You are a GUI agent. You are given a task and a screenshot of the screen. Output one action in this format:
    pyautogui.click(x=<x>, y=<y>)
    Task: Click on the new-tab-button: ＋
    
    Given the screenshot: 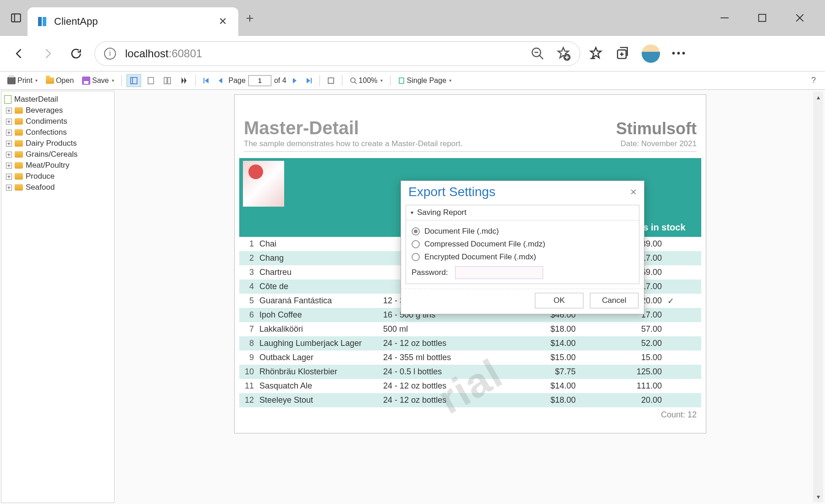 What is the action you would take?
    pyautogui.click(x=250, y=18)
    